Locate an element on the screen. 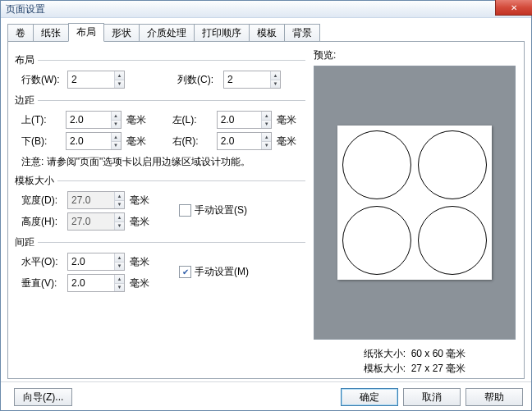 The image size is (532, 411). right-input is located at coordinates (240, 141).